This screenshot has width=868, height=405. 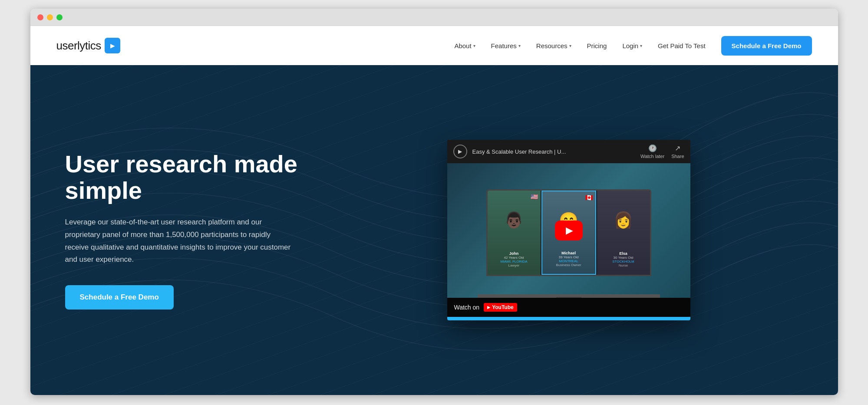 I want to click on participant-role-2: Business Owner, so click(x=569, y=265).